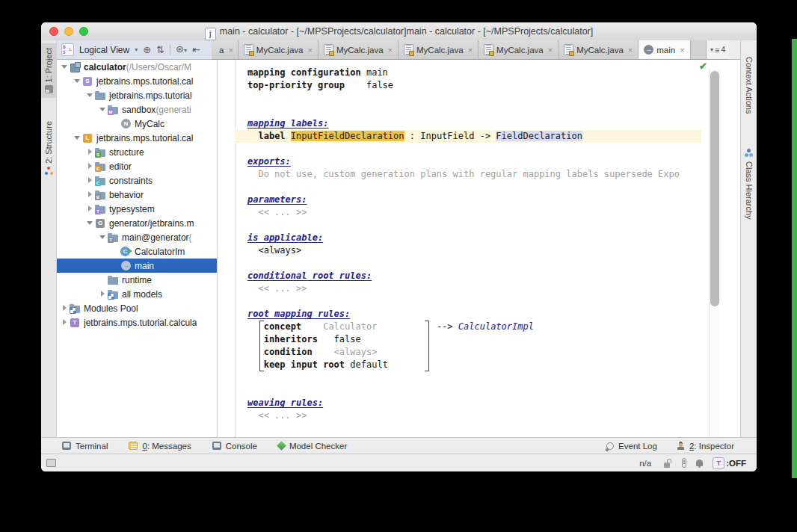 This screenshot has width=797, height=532. Describe the element at coordinates (235, 446) in the screenshot. I see `toolbar-item-console: Console` at that location.